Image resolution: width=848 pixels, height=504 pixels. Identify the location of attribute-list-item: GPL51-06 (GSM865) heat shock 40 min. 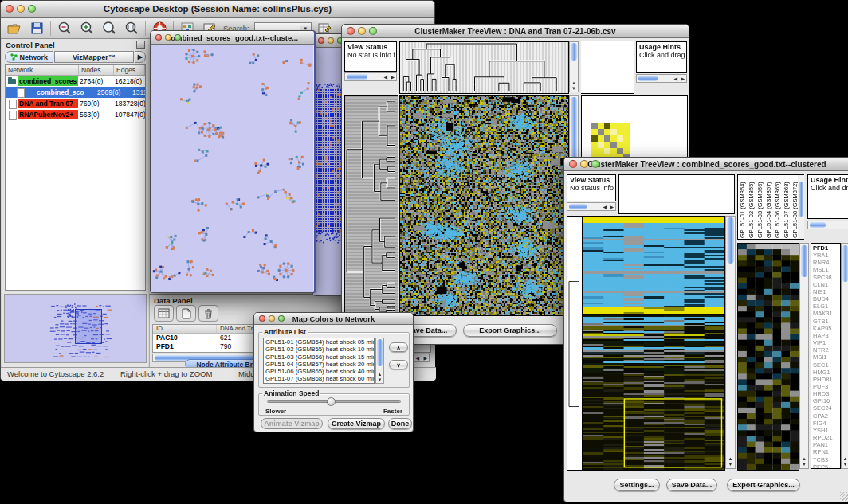
(320, 371).